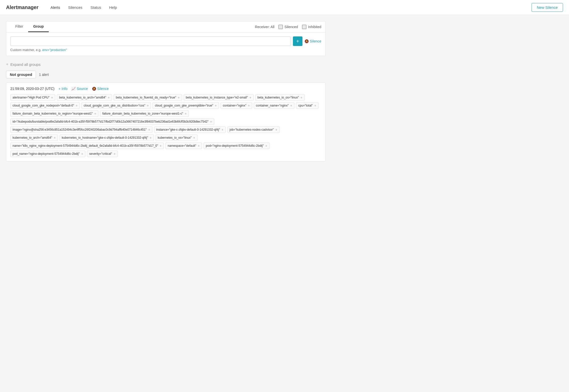 This screenshot has width=569, height=392. I want to click on navbar: Alertmanager Alerts Silences Status Help…, so click(284, 8).